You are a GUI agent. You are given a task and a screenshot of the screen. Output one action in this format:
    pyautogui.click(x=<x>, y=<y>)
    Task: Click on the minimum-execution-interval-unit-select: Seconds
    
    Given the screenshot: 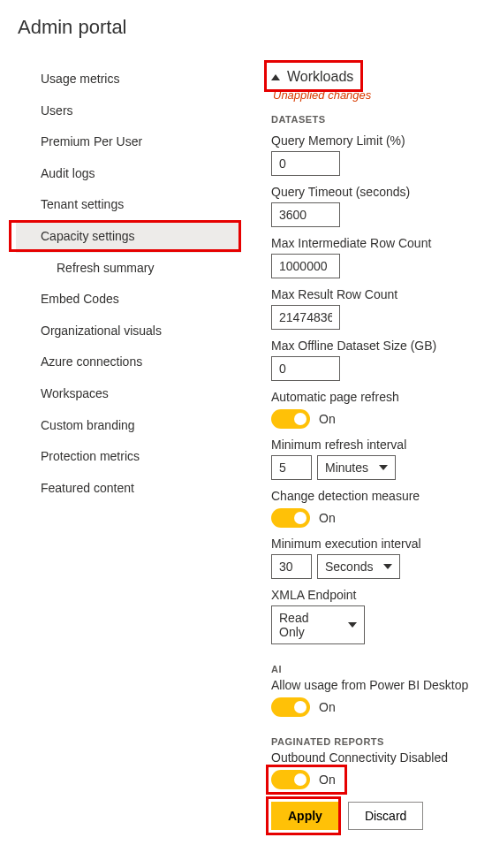 What is the action you would take?
    pyautogui.click(x=359, y=567)
    